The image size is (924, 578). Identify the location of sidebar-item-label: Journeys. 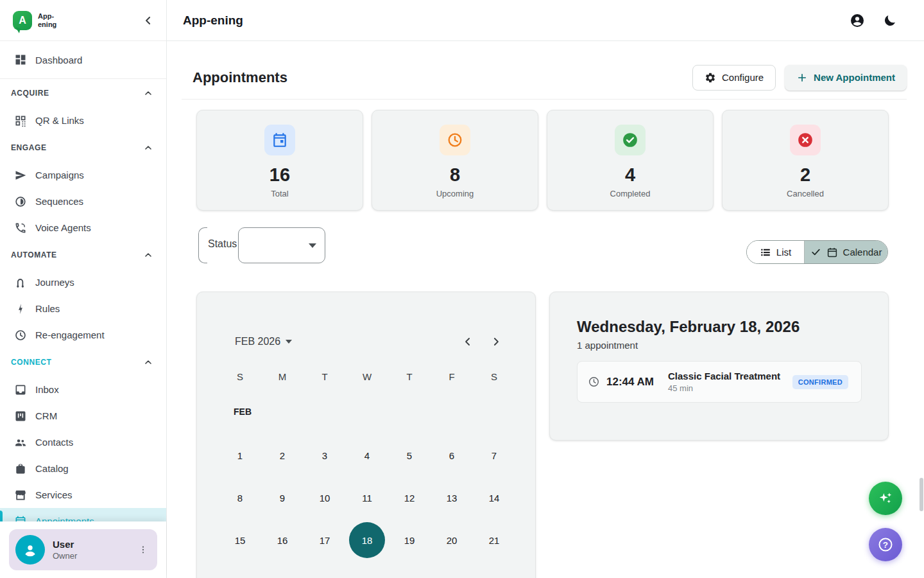
(55, 283).